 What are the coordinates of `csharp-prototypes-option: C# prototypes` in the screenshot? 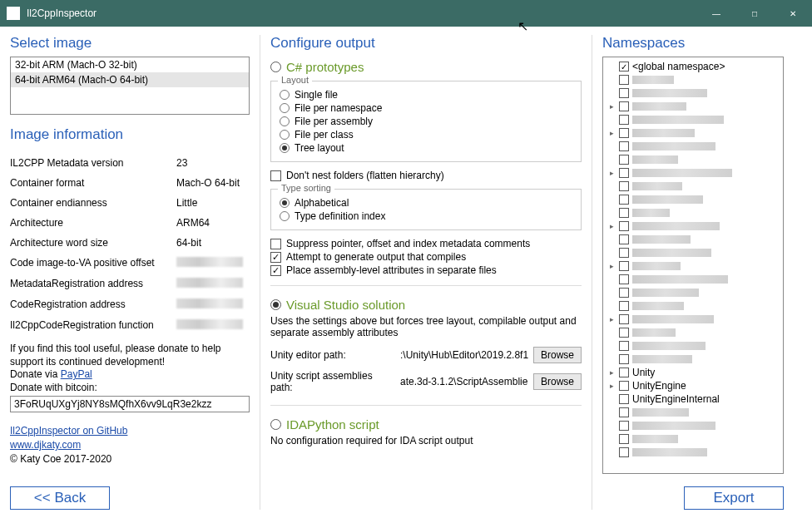 It's located at (426, 67).